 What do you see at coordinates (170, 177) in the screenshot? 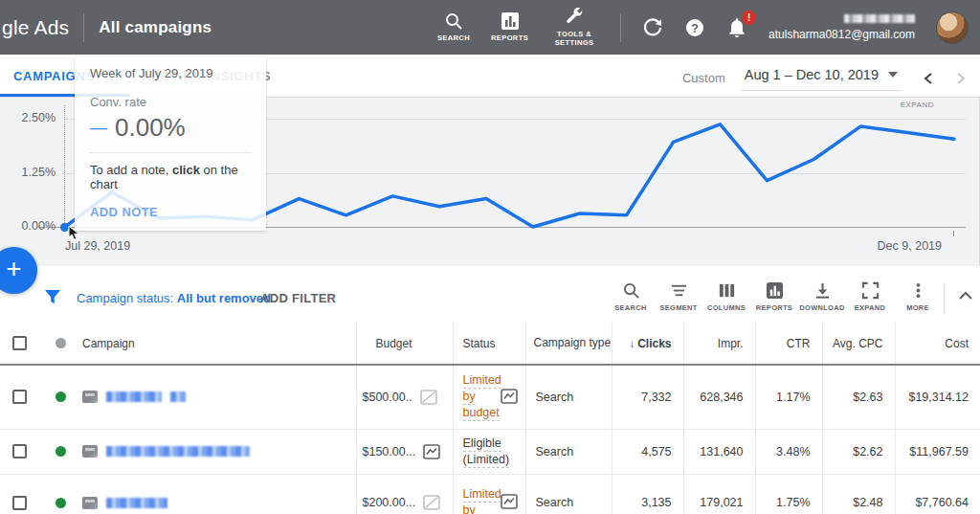
I see `tooltip-note-hint: To add a note, click on the chart` at bounding box center [170, 177].